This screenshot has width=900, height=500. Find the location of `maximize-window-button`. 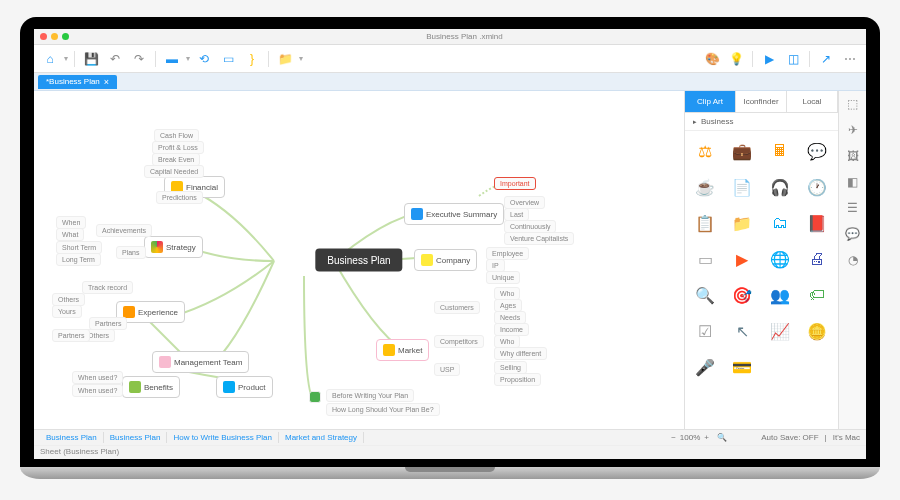

maximize-window-button is located at coordinates (66, 36).